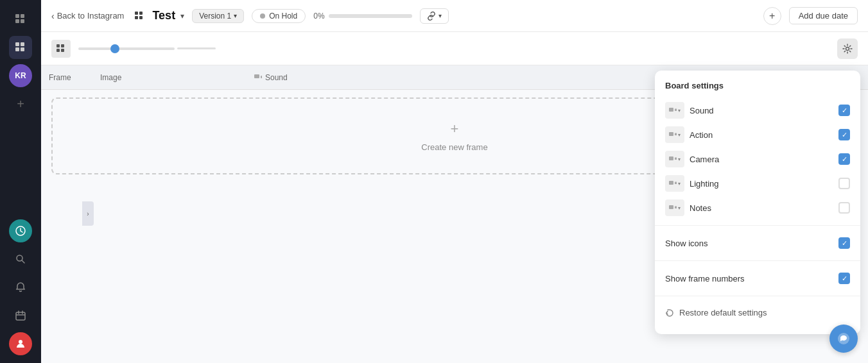 The image size is (868, 363). Describe the element at coordinates (21, 76) in the screenshot. I see `avatar: KR` at that location.